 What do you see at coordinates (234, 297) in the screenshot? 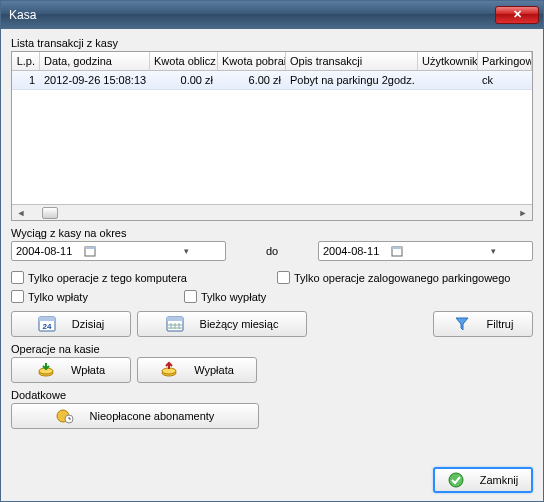
I see `check-label: Tylko wypłaty` at bounding box center [234, 297].